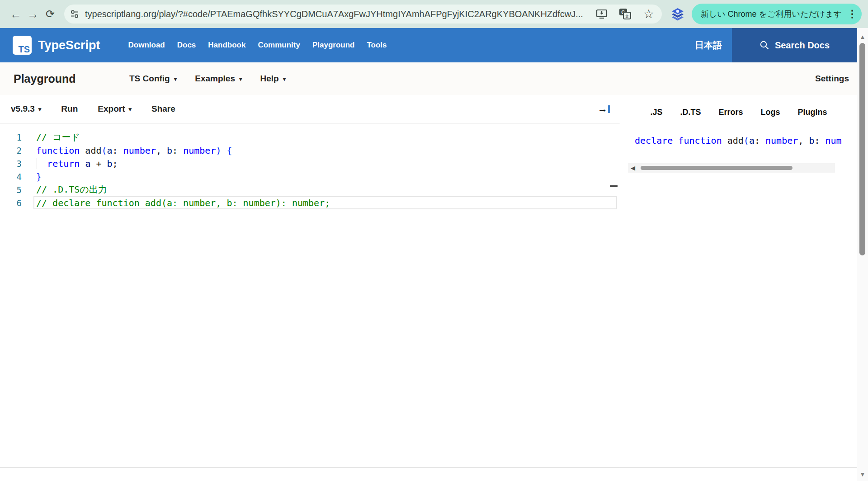 The width and height of the screenshot is (868, 481). What do you see at coordinates (852, 14) in the screenshot?
I see `chrome-menu-icon: ⋮` at bounding box center [852, 14].